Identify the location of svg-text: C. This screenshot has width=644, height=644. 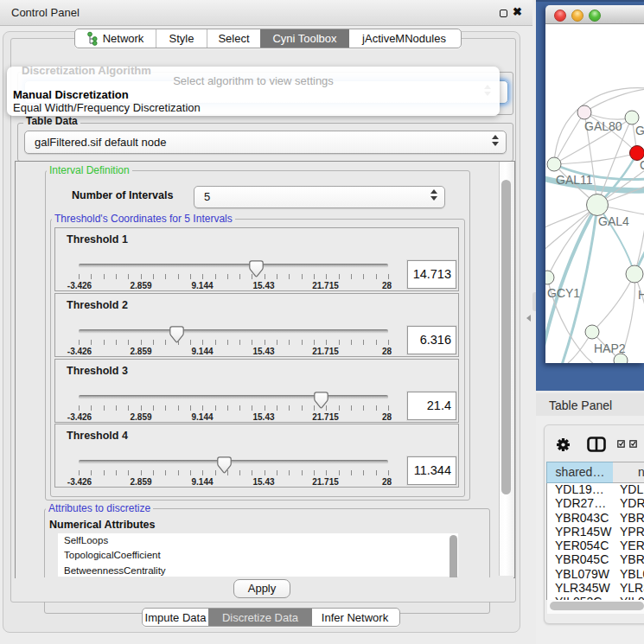
(641, 165).